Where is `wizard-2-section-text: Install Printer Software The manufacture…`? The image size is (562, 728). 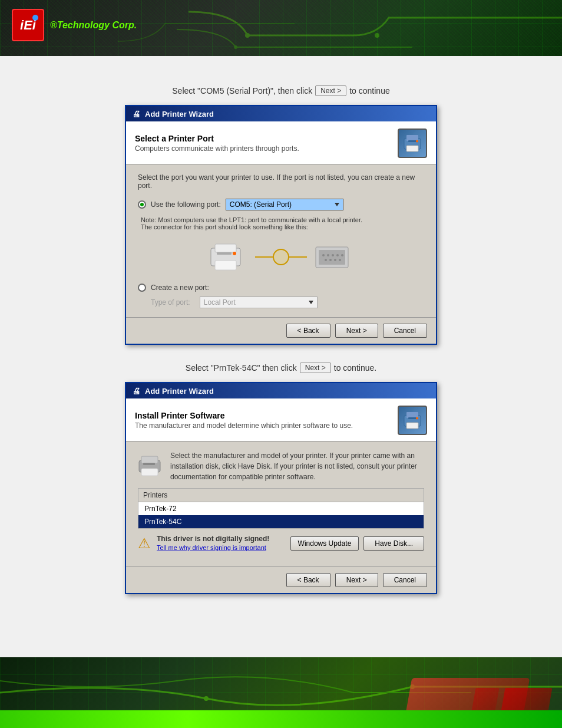
wizard-2-section-text: Install Printer Software The manufacture… is located at coordinates (244, 420).